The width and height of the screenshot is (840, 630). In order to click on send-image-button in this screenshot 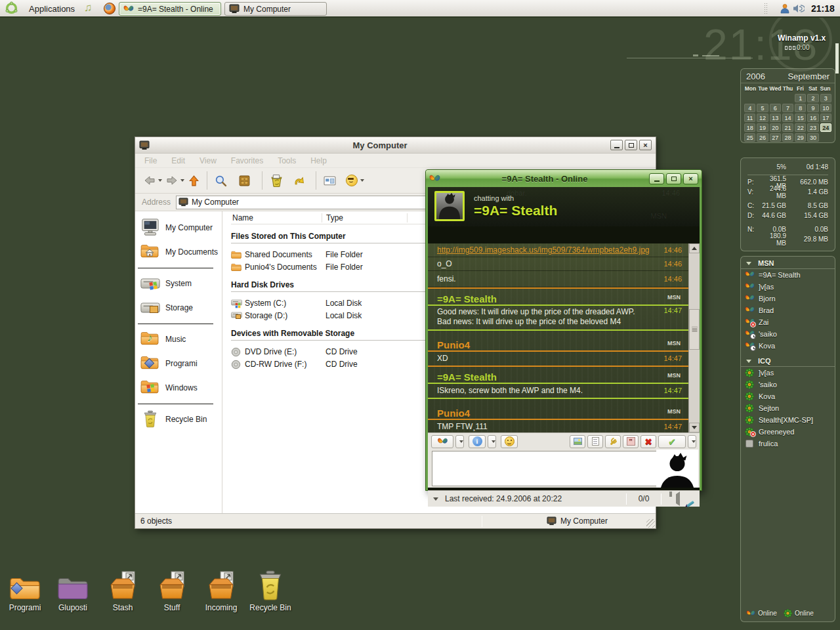, I will do `click(578, 442)`.